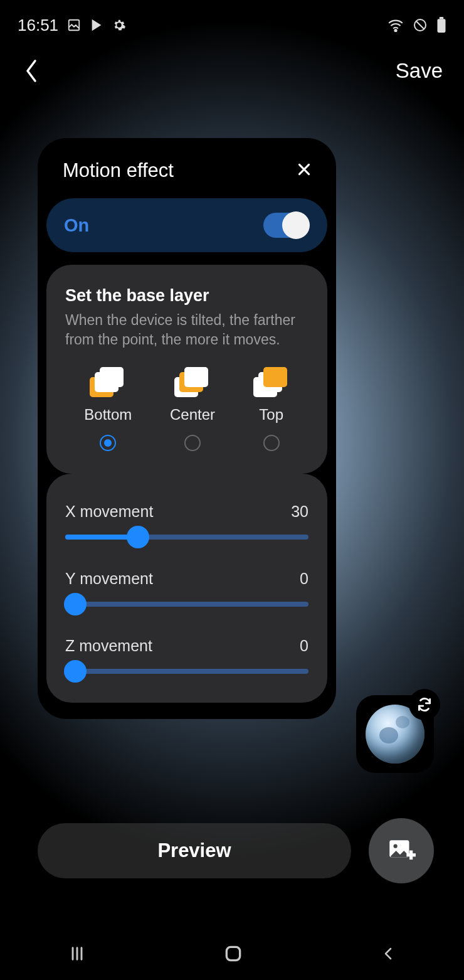  I want to click on radio-bottom, so click(108, 443).